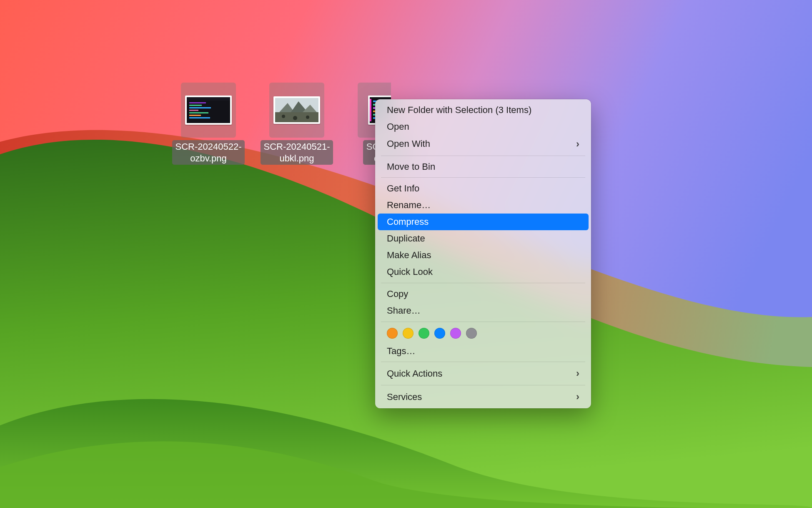  Describe the element at coordinates (483, 272) in the screenshot. I see `menu-item-quick-look: Quick Look` at that location.